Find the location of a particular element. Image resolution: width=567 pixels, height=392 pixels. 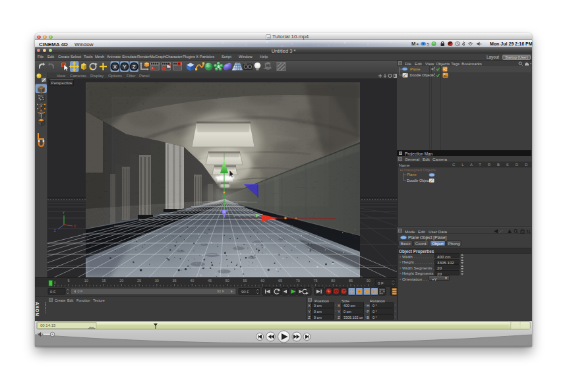

svg-text: 15 is located at coordinates (104, 281).